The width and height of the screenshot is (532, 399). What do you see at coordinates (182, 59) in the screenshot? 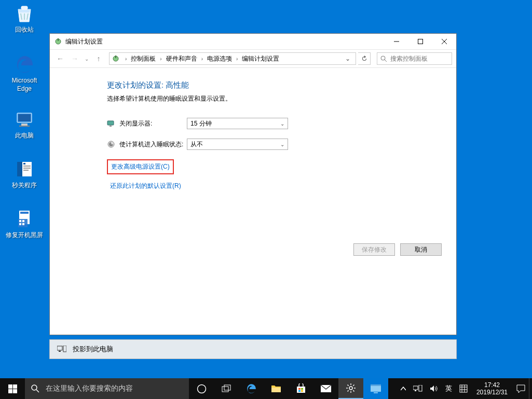
I see `breadcrumb-item: 硬件和声音` at bounding box center [182, 59].